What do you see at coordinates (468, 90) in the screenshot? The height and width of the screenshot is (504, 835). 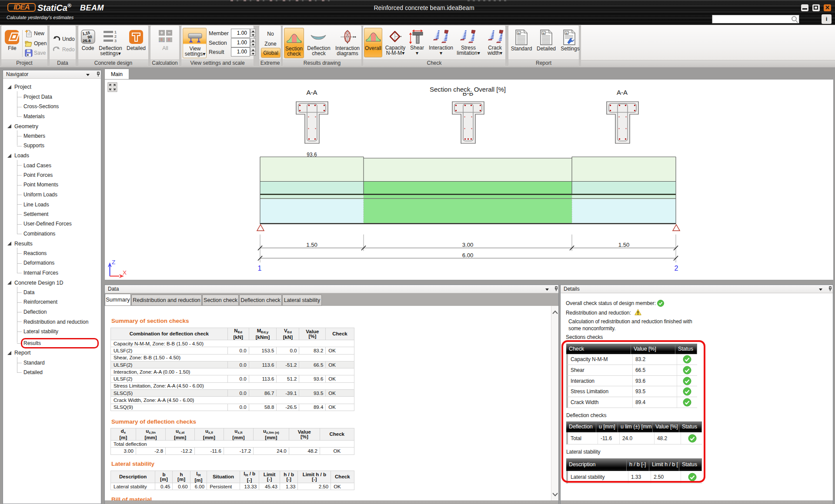 I see `svg-text: Section check. Overall [%]` at bounding box center [468, 90].